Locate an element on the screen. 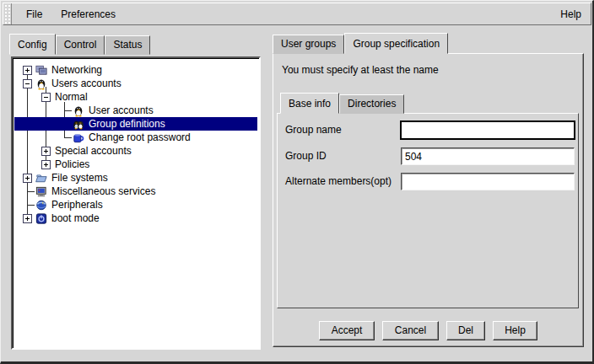 The width and height of the screenshot is (594, 364). penguin-group-icon is located at coordinates (78, 125).